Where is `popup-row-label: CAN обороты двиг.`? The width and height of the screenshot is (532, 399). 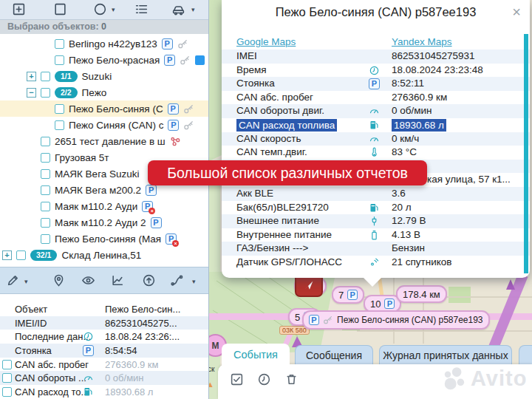 popup-row-label: CAN обороты двиг. is located at coordinates (281, 111).